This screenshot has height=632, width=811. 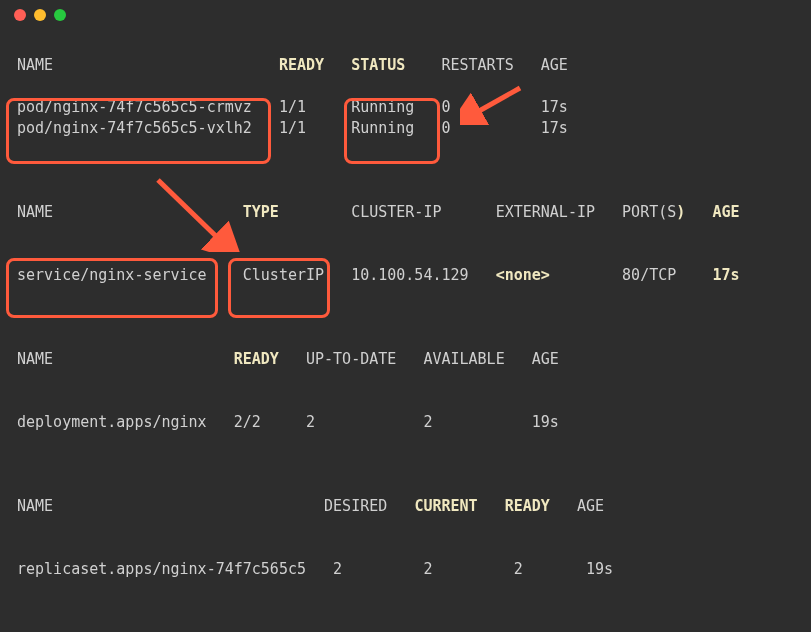 I want to click on col-uptodate: UP-TO-DATE, so click(x=351, y=359).